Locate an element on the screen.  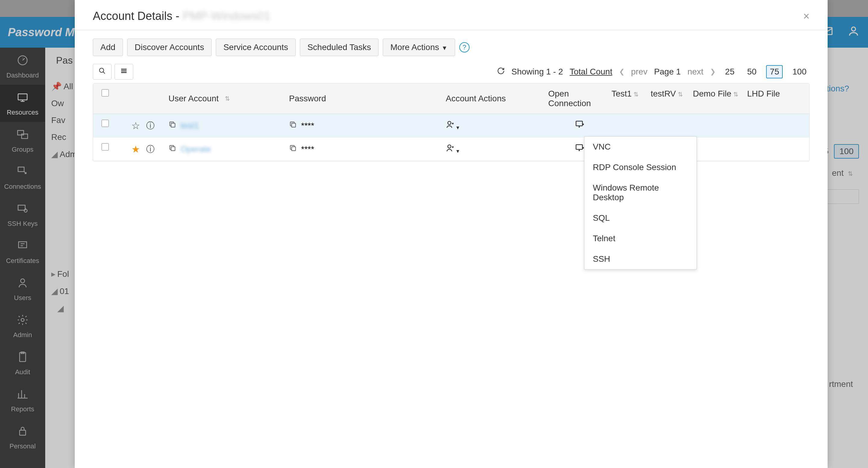
select-all-checkbox is located at coordinates (105, 93).